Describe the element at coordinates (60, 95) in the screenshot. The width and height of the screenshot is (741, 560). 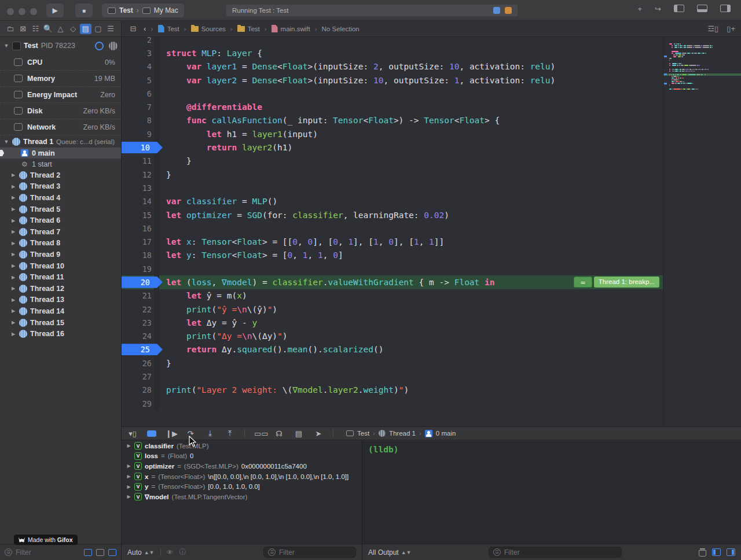
I see `gauge-energy-impact: Energy ImpactZero` at that location.